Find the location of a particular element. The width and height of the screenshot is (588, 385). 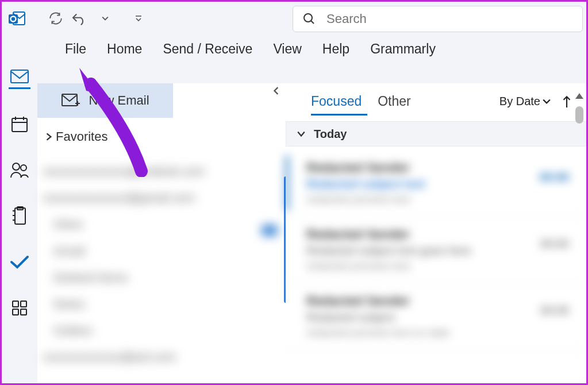

message-row: Redacted Sender Redacted subject text go… is located at coordinates (436, 250).